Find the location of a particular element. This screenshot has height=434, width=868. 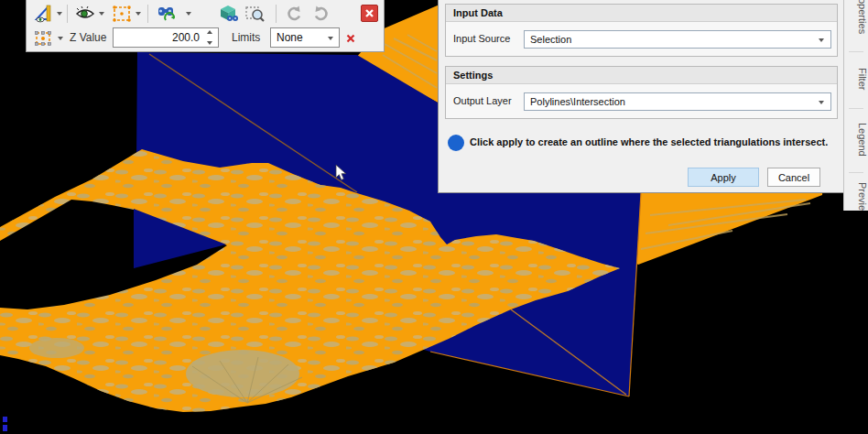

input-source-combobox: Selection is located at coordinates (678, 39).